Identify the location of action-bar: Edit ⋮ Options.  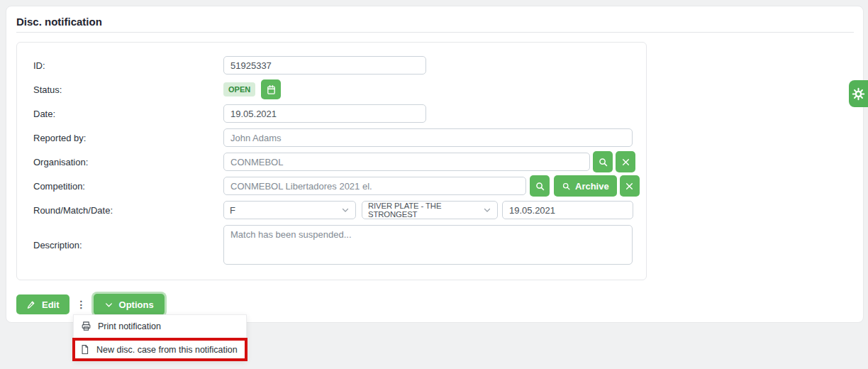
(91, 304).